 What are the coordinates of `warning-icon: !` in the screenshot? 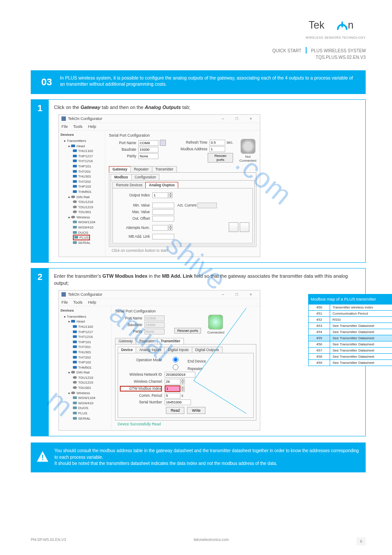 It's located at (43, 458).